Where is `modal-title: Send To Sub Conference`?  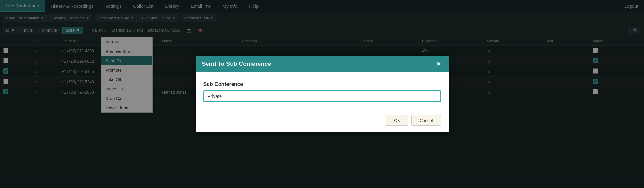
modal-title: Send To Sub Conference is located at coordinates (236, 64).